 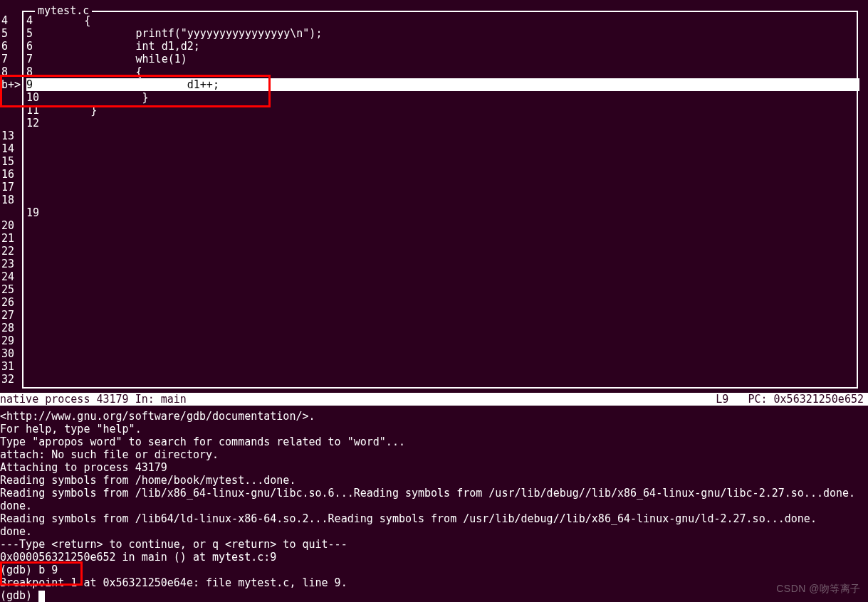 What do you see at coordinates (11, 85) in the screenshot?
I see `breakpoint-marker: b+>` at bounding box center [11, 85].